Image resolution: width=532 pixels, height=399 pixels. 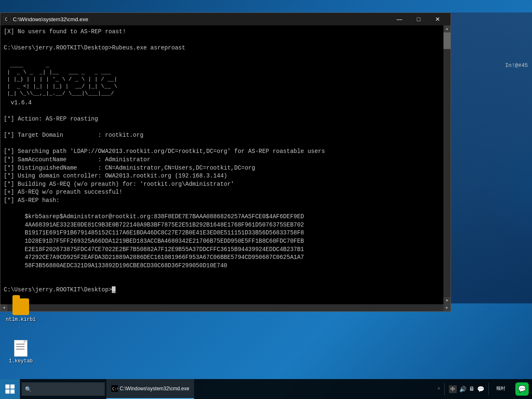 What do you see at coordinates (21, 348) in the screenshot?
I see `document-icon` at bounding box center [21, 348].